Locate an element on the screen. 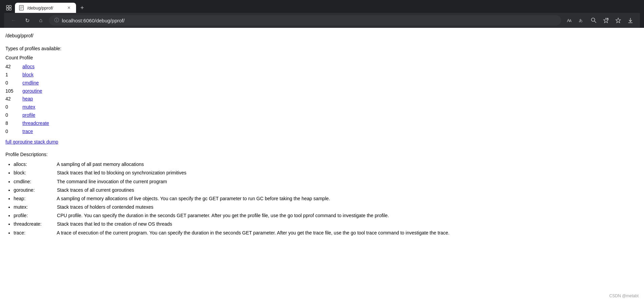  list-item: profile: CPU profile. You can specify th… is located at coordinates (326, 216).